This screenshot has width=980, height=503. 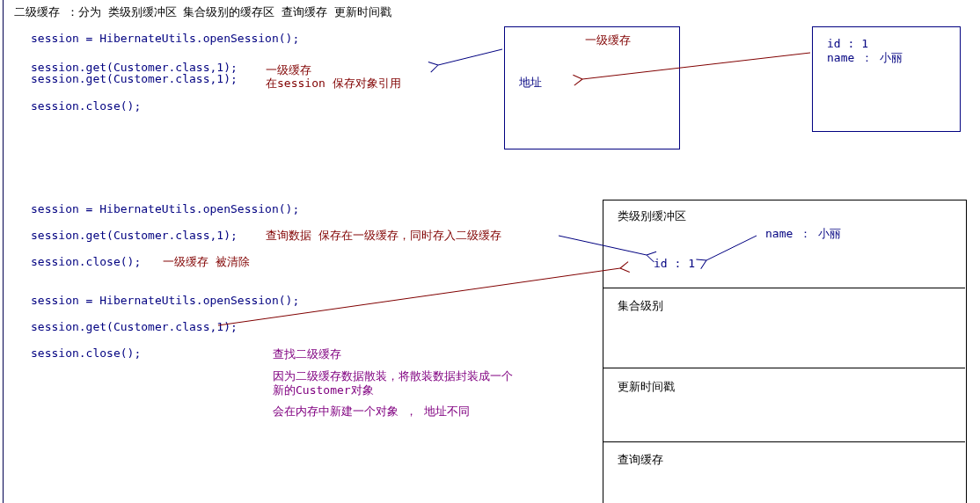 I want to click on box-level1-cache-title: 一级缓存, so click(x=608, y=40).